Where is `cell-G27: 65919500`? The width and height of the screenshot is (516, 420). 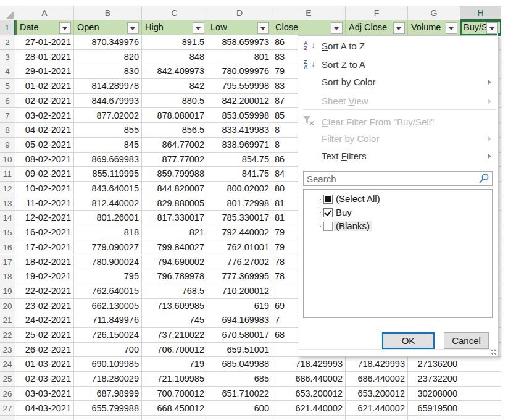
cell-G27: 65919500 is located at coordinates (435, 409).